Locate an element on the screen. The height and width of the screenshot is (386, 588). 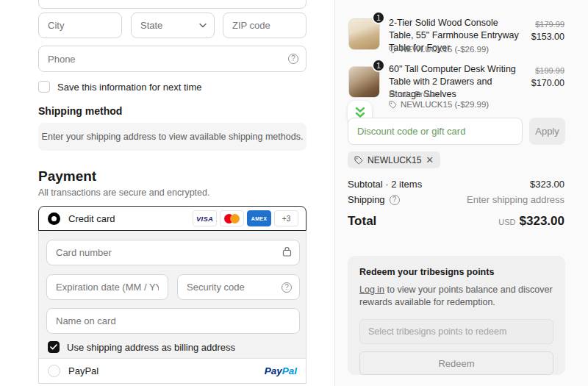
total-label: Total is located at coordinates (362, 221).